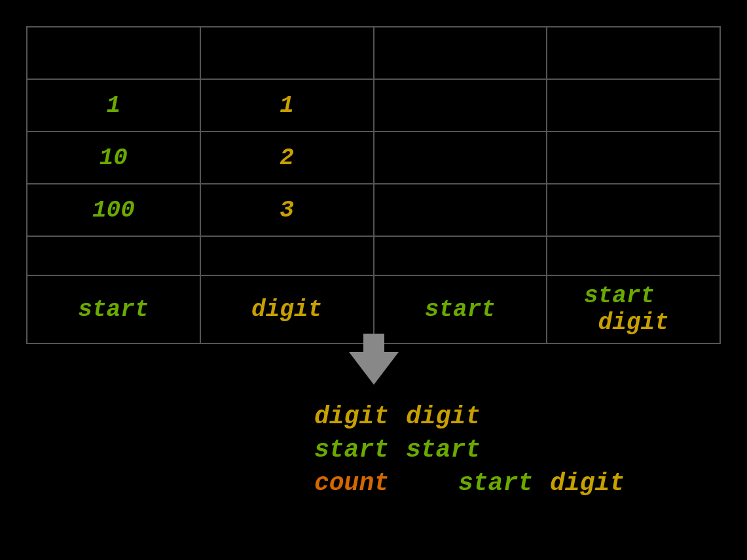  What do you see at coordinates (287, 210) in the screenshot?
I see `cell-value: 3` at bounding box center [287, 210].